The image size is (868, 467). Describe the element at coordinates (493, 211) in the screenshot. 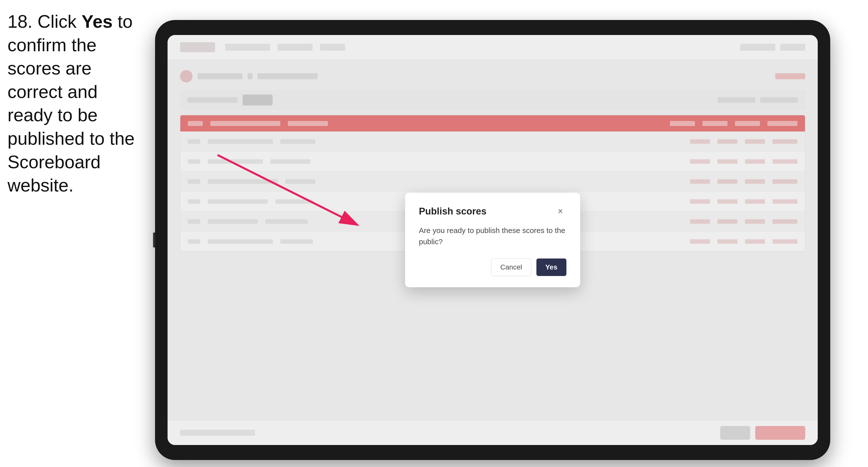

I see `modal-title-row: Publish scores ×` at that location.